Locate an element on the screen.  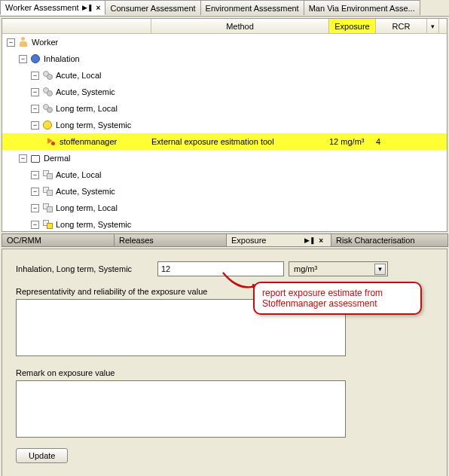
tree-row-acute-systemic: Acute, Systemic is located at coordinates (225, 92).